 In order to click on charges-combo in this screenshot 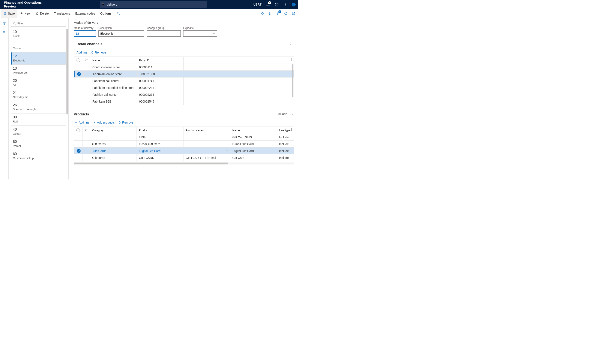, I will do `click(164, 33)`.